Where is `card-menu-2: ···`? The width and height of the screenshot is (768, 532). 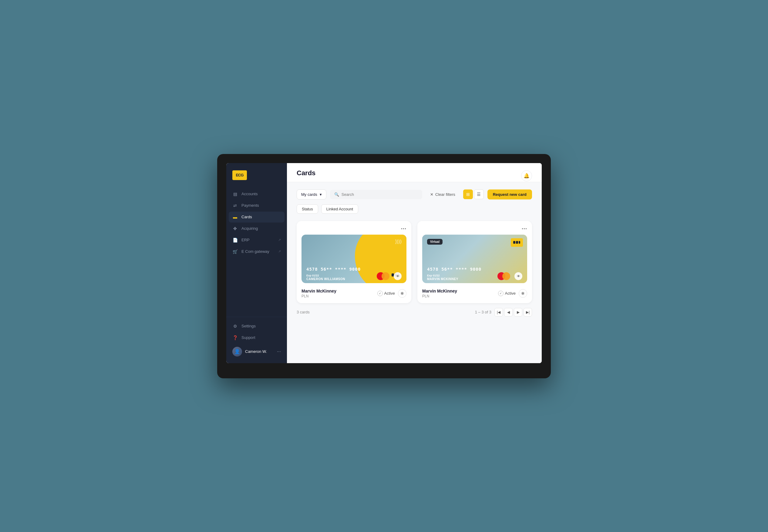 card-menu-2: ··· is located at coordinates (475, 229).